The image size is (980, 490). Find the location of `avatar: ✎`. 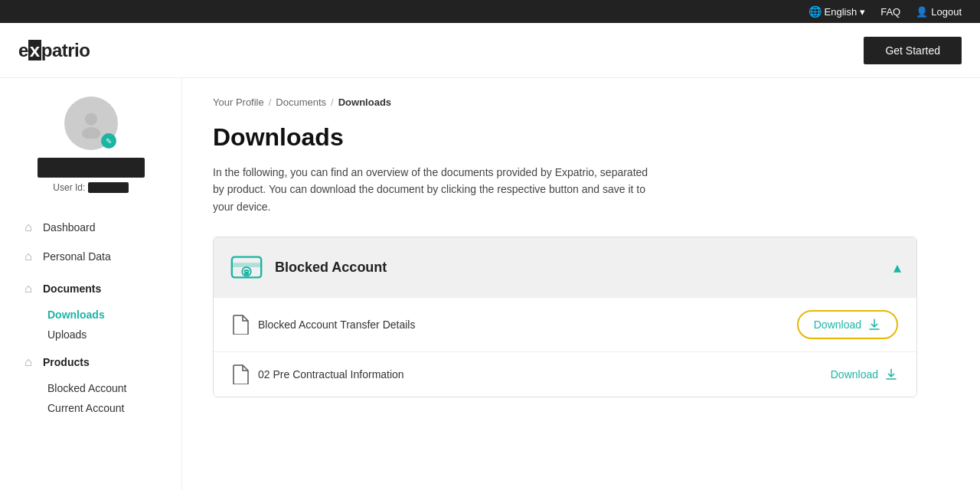

avatar: ✎ is located at coordinates (91, 123).